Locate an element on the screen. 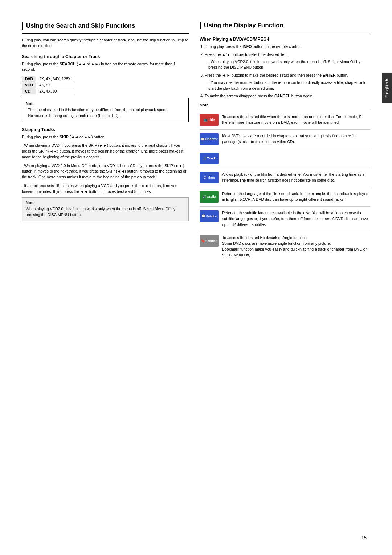  chapter-icon: 📖 is located at coordinates (203, 139).